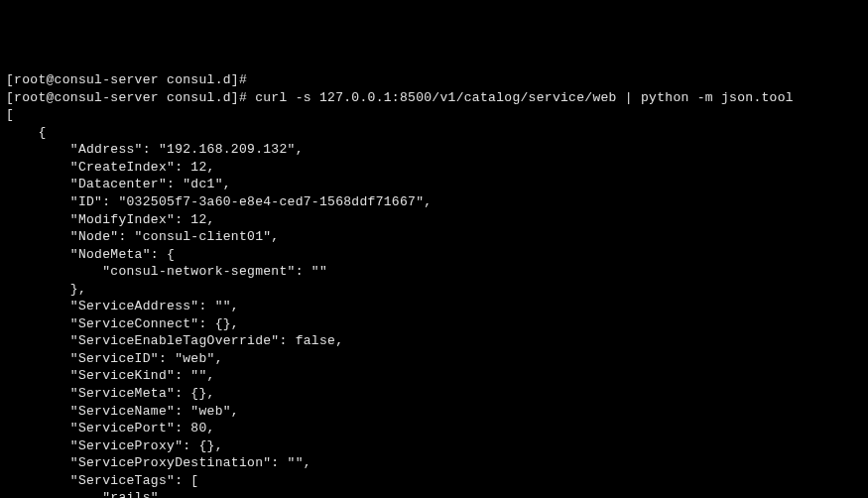 The height and width of the screenshot is (498, 868). What do you see at coordinates (434, 324) in the screenshot?
I see `json-output-line: "ServiceConnect": {},` at bounding box center [434, 324].